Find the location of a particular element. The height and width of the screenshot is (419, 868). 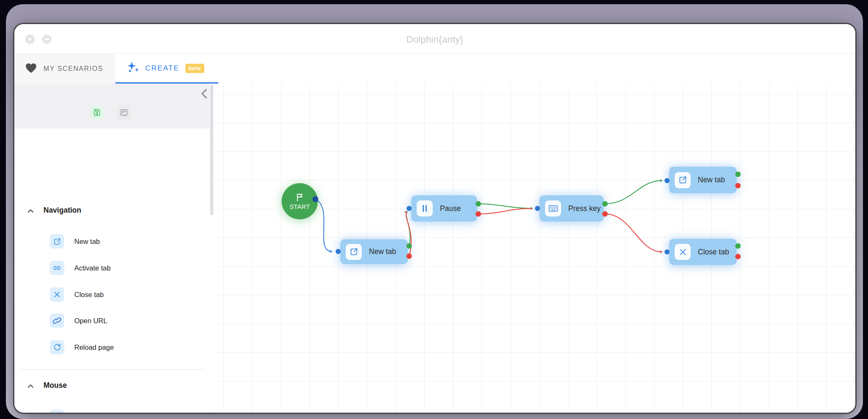

node-label: Pause is located at coordinates (450, 208).